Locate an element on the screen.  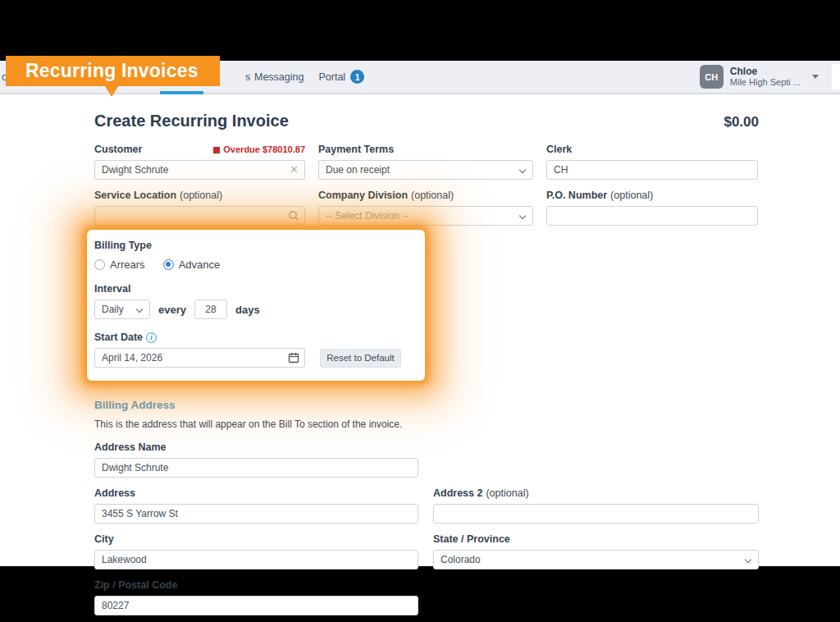
service-location-input is located at coordinates (200, 216).